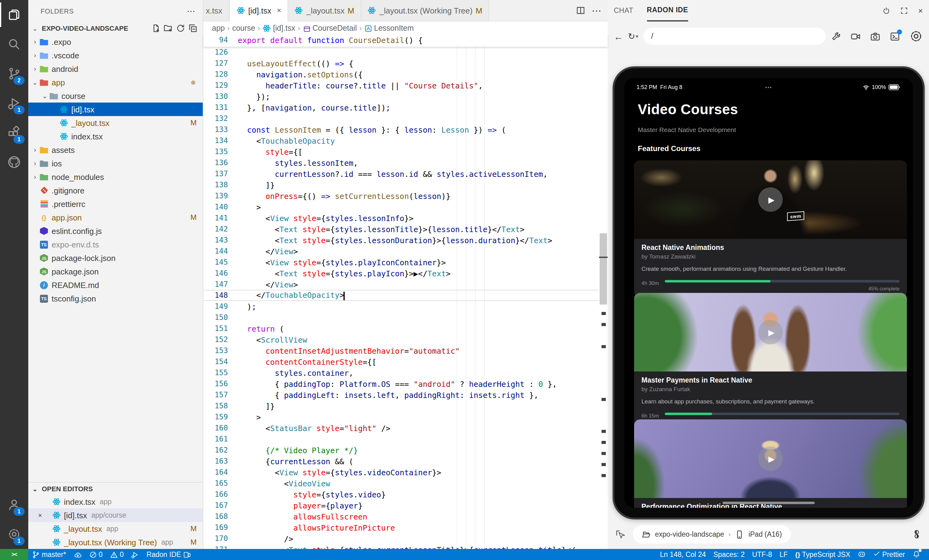 The image size is (929, 560). Describe the element at coordinates (115, 177) in the screenshot. I see `tree-item-node-modules: ›node_modules` at that location.